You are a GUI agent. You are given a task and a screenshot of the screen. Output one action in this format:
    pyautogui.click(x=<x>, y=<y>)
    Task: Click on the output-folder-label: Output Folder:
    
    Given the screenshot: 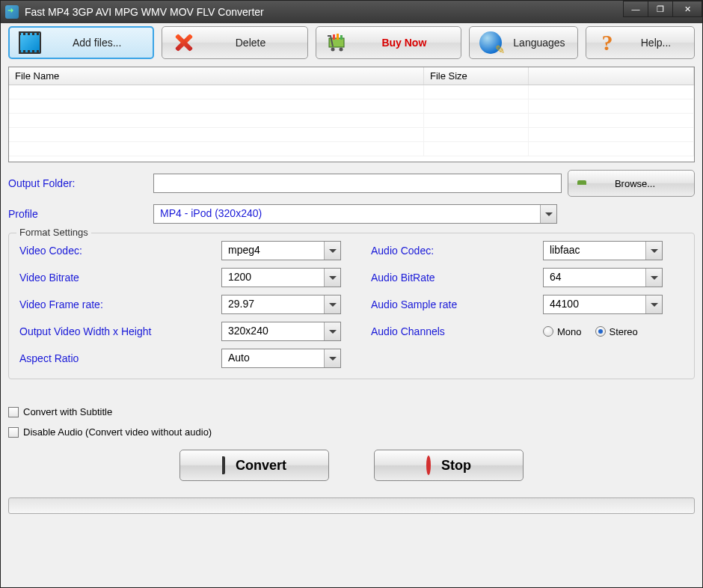 What is the action you would take?
    pyautogui.click(x=78, y=183)
    